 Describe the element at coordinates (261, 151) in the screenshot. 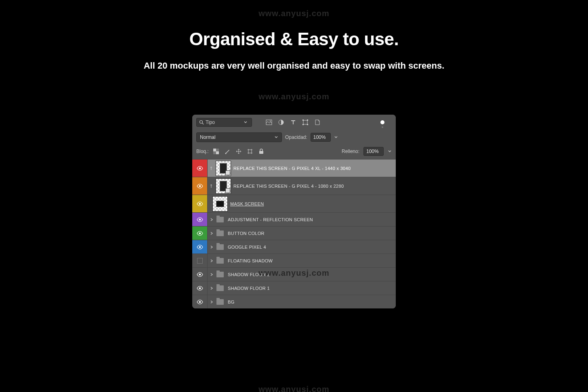

I see `lock-all-icon` at that location.